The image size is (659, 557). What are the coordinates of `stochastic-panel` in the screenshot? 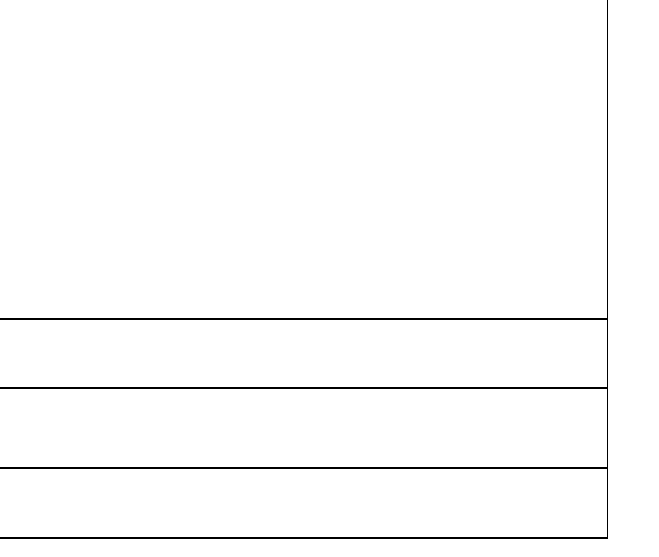 It's located at (304, 428).